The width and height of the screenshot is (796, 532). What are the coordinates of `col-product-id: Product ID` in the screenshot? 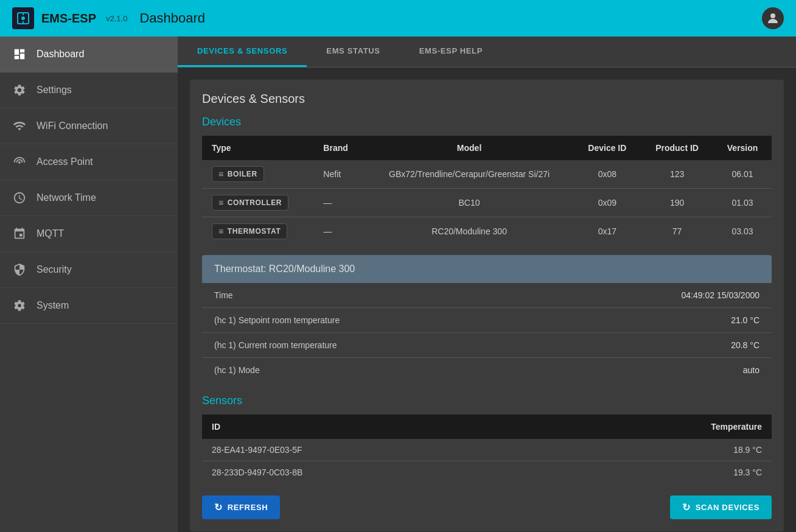 It's located at (677, 148).